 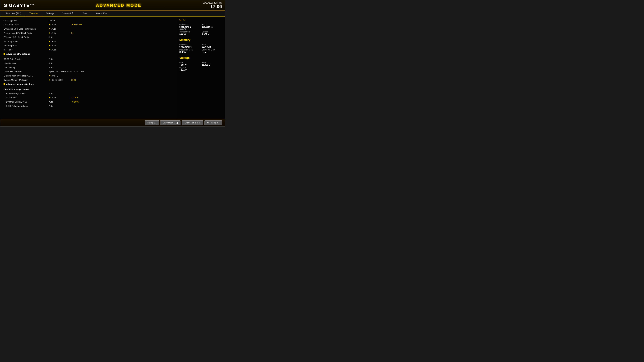 I want to click on row-vcore-voltage-mode: Vcore Voltage Mode Auto, so click(x=88, y=93).